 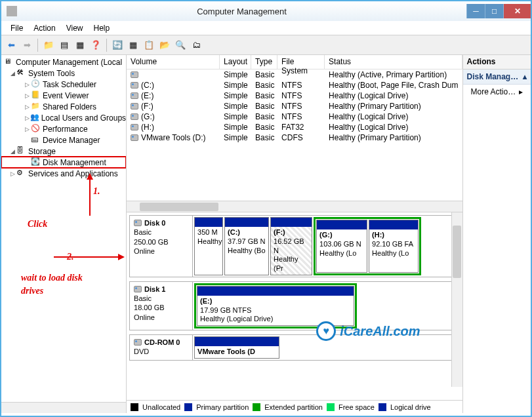 What do you see at coordinates (12, 11) in the screenshot?
I see `app-icon` at bounding box center [12, 11].